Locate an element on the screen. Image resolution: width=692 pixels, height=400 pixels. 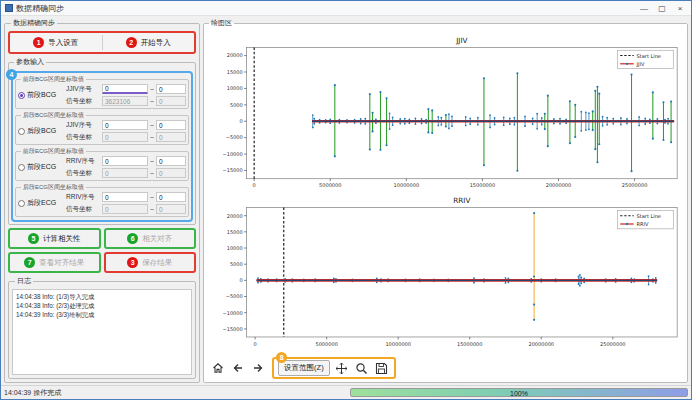
step-badge-1: 1 is located at coordinates (38, 42).